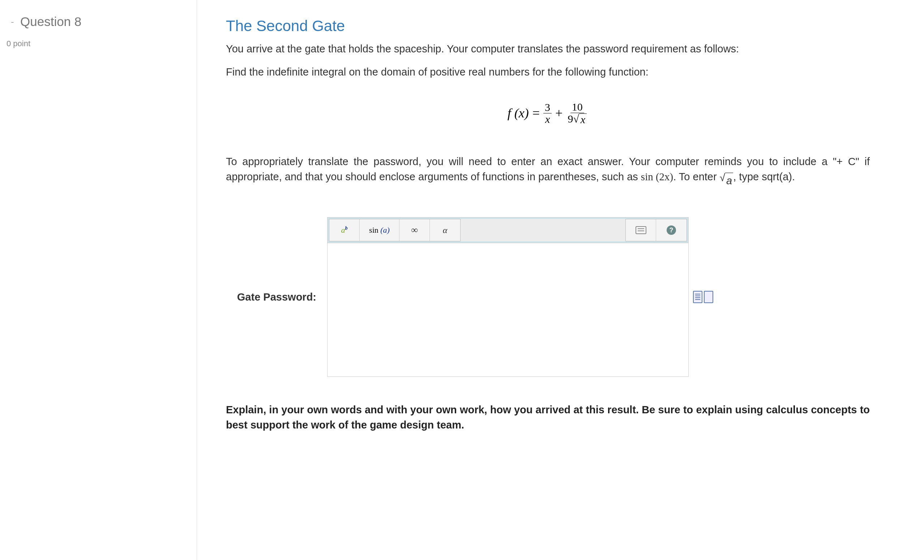 The width and height of the screenshot is (924, 560). I want to click on math-editor: ab sin (a) ∞ α, so click(508, 297).